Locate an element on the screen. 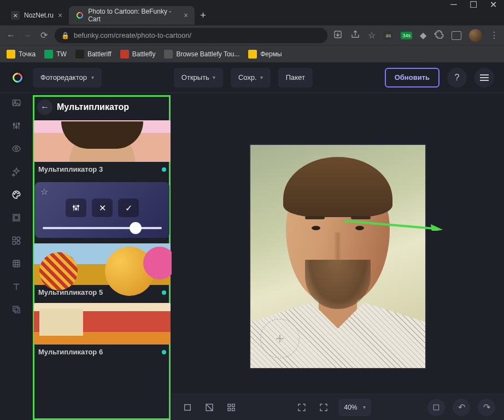 The height and width of the screenshot is (420, 504). favicon-icon is located at coordinates (80, 15).